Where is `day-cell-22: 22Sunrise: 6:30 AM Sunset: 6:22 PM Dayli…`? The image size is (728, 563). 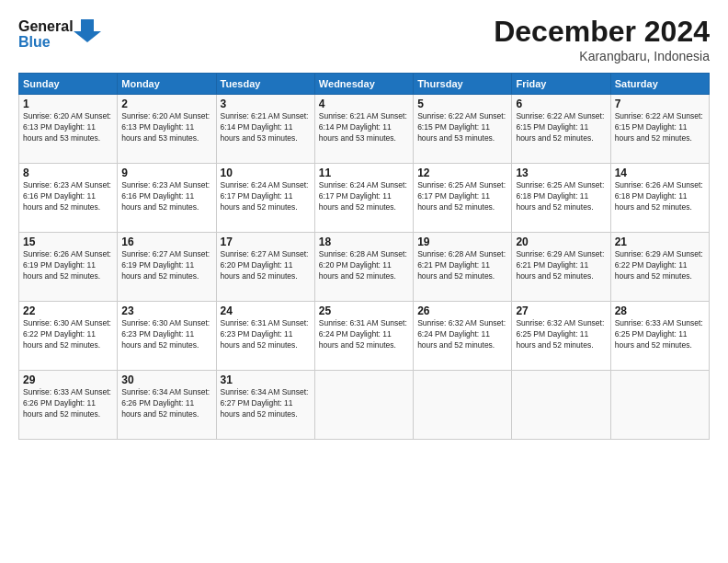
day-cell-22: 22Sunrise: 6:30 AM Sunset: 6:22 PM Dayli… is located at coordinates (68, 337).